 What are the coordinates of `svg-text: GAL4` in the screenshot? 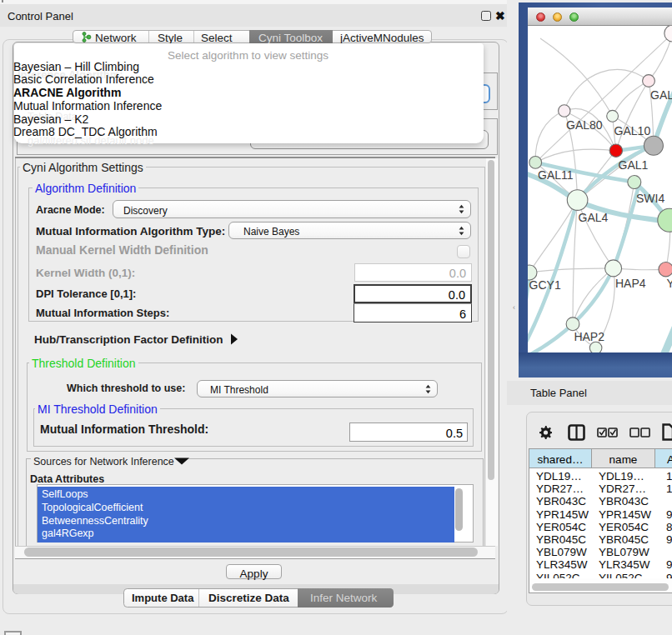 It's located at (594, 218).